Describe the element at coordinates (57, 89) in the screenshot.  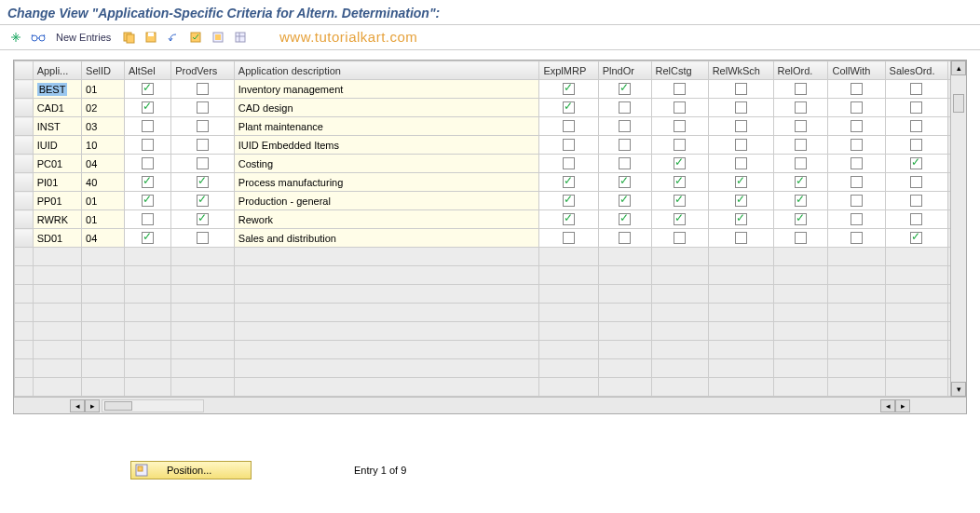
I see `app-cell: BEST` at that location.